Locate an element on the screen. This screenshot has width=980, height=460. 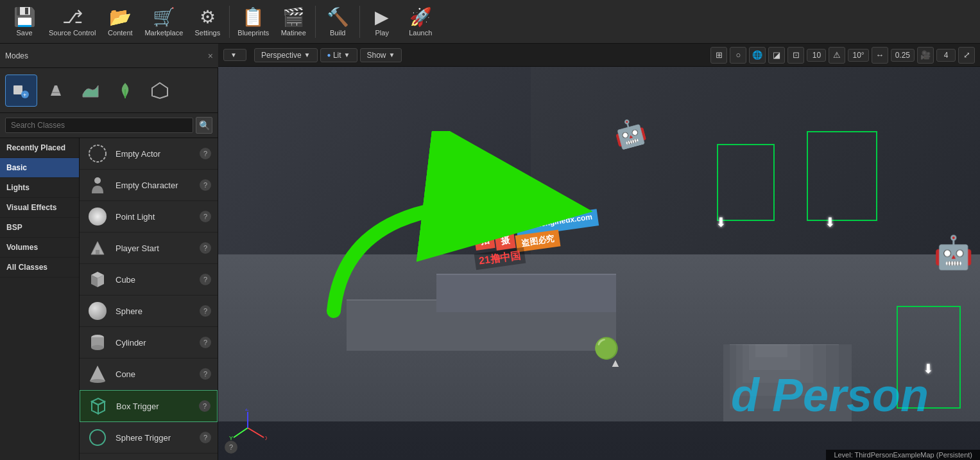
perspective-btn: Perspective ▼ is located at coordinates (286, 55).